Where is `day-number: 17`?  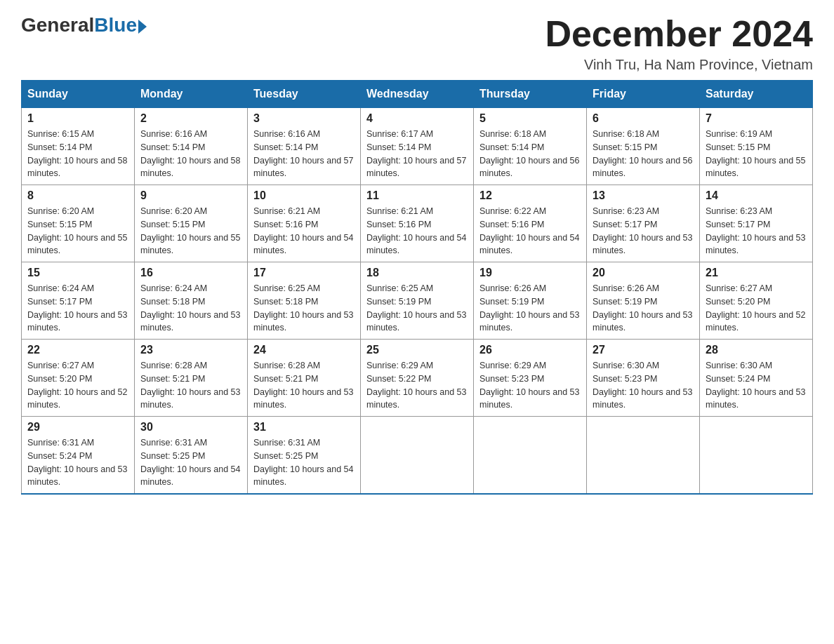
day-number: 17 is located at coordinates (304, 273).